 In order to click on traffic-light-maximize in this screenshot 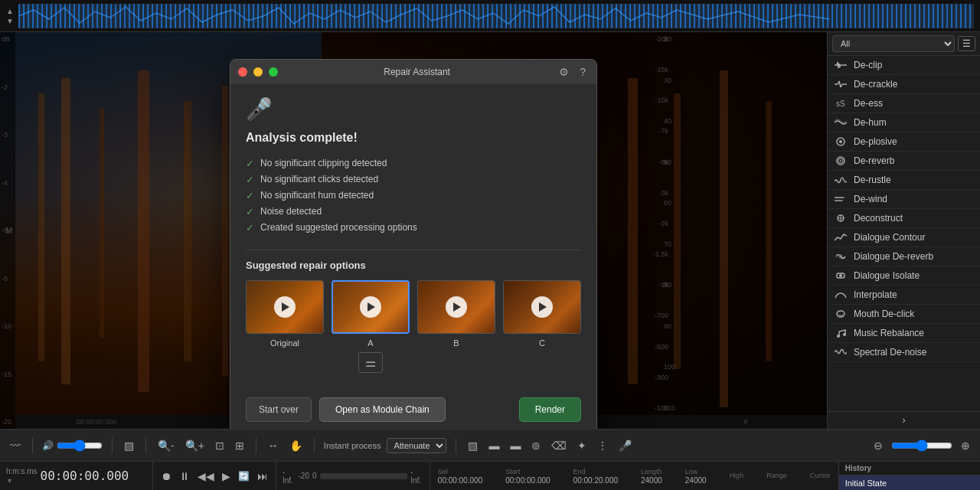, I will do `click(273, 72)`.